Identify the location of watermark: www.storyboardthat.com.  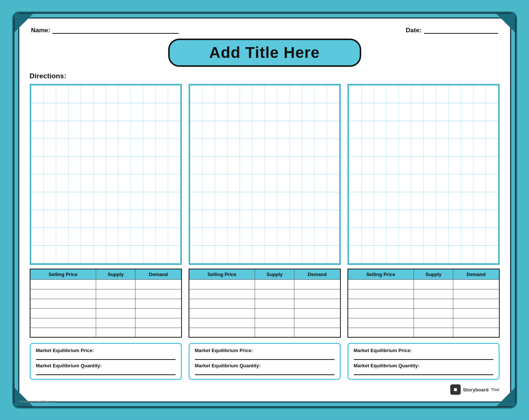
(38, 401).